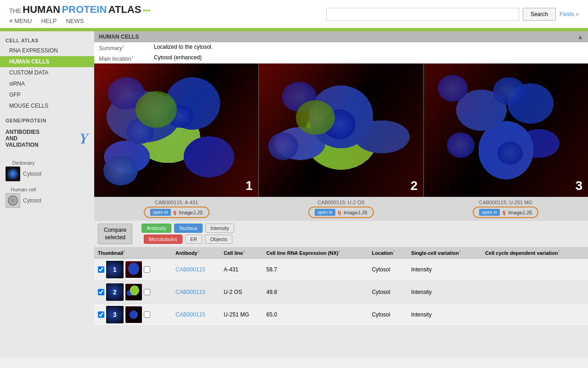 The width and height of the screenshot is (588, 368). I want to click on imagej-text-2: ImageJ.JS, so click(356, 213).